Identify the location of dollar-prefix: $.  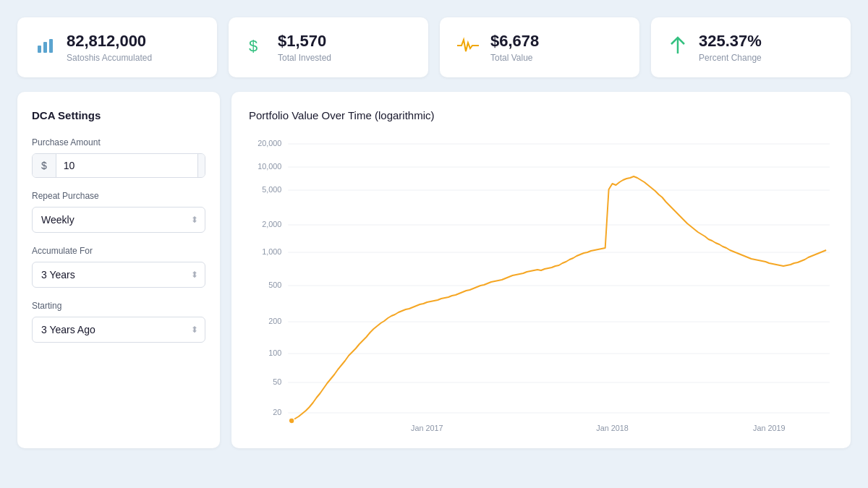
(45, 166).